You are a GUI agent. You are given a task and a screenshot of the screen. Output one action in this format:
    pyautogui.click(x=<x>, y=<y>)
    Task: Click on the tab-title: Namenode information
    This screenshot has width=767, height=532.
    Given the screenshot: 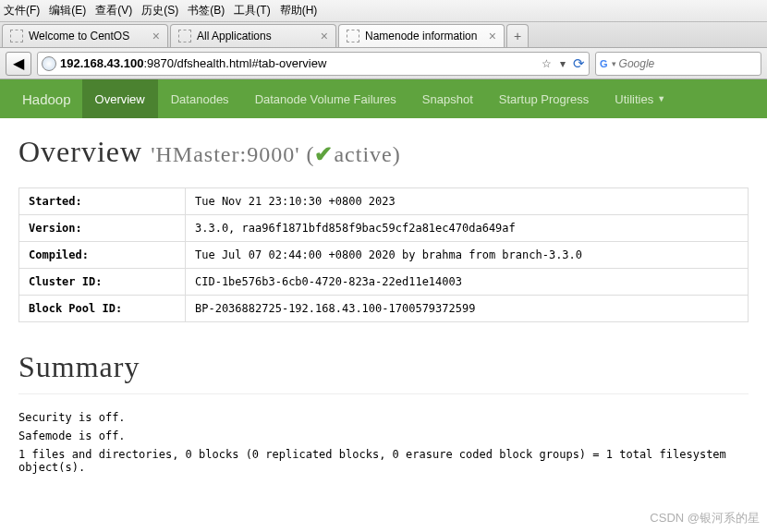 What is the action you would take?
    pyautogui.click(x=424, y=36)
    